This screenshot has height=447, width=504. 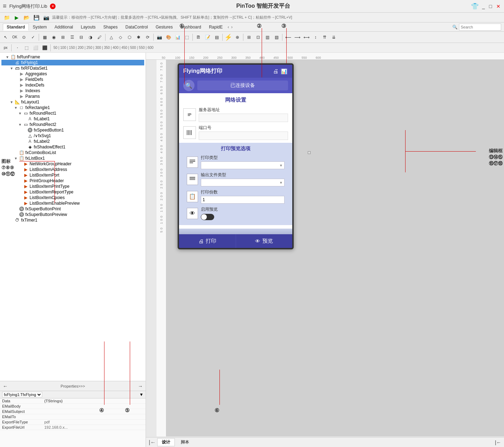 What do you see at coordinates (16, 27) in the screenshot?
I see `tab-standard: Standard` at bounding box center [16, 27].